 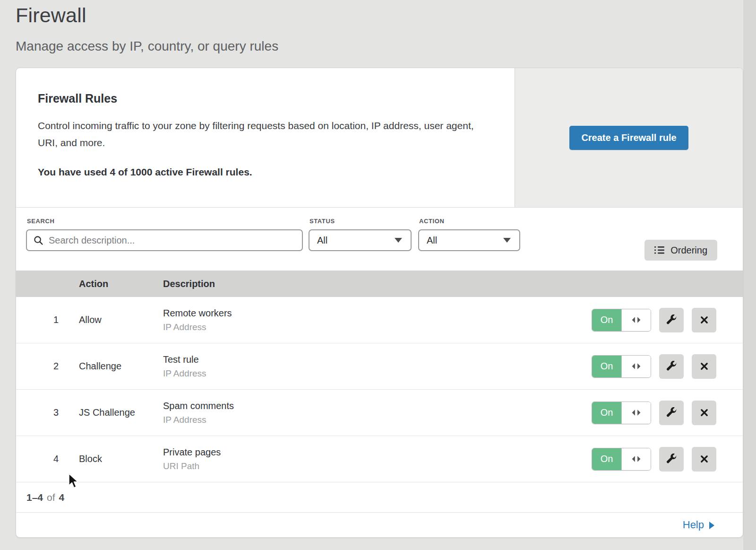 I want to click on table-row: 1 Allow Remote workers IP Address On, so click(x=379, y=320).